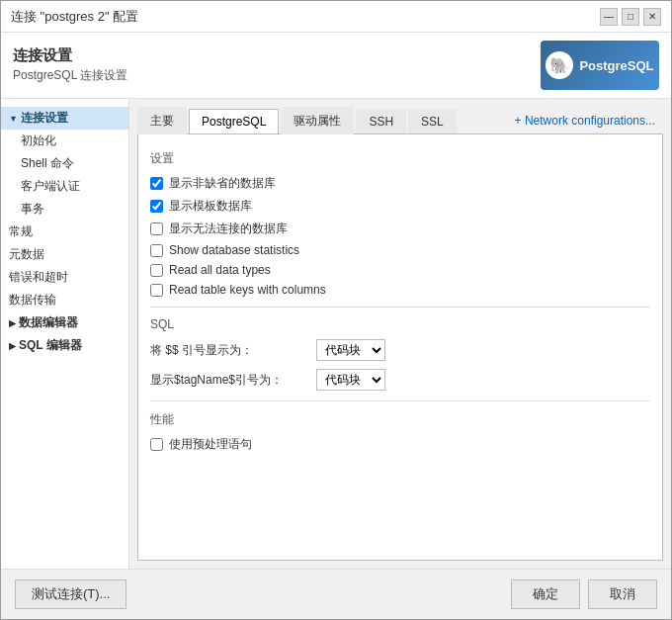 The image size is (672, 620). What do you see at coordinates (585, 121) in the screenshot?
I see `network-config-button: + Network configurations...` at bounding box center [585, 121].